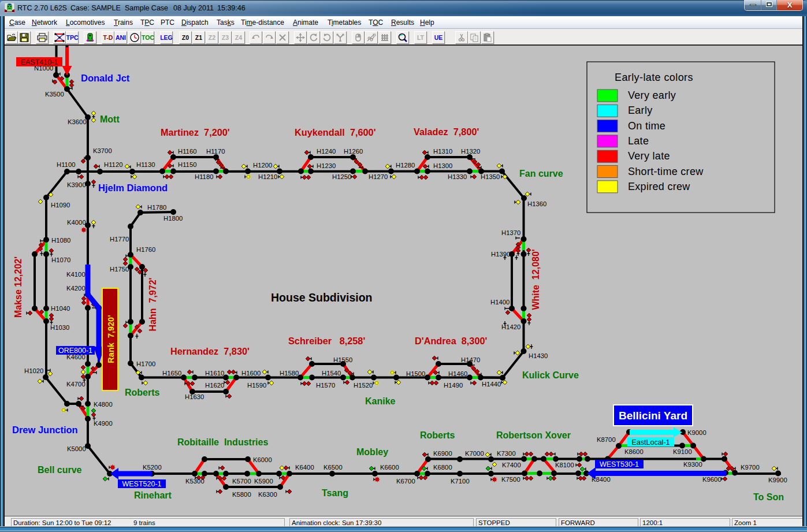 The image size is (807, 532). Describe the element at coordinates (693, 464) in the screenshot. I see `svg-text: K9300` at that location.